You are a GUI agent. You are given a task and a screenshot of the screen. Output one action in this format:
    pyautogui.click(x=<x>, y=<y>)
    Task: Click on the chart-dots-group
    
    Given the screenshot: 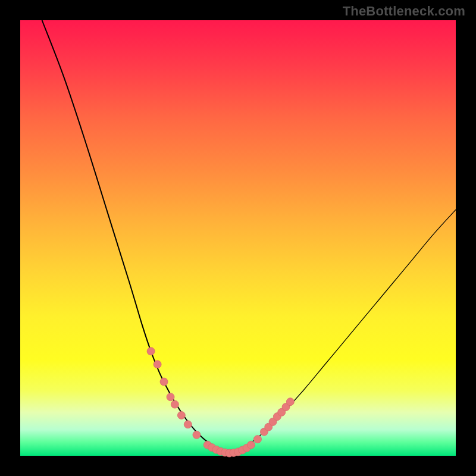 What is the action you would take?
    pyautogui.click(x=220, y=402)
    